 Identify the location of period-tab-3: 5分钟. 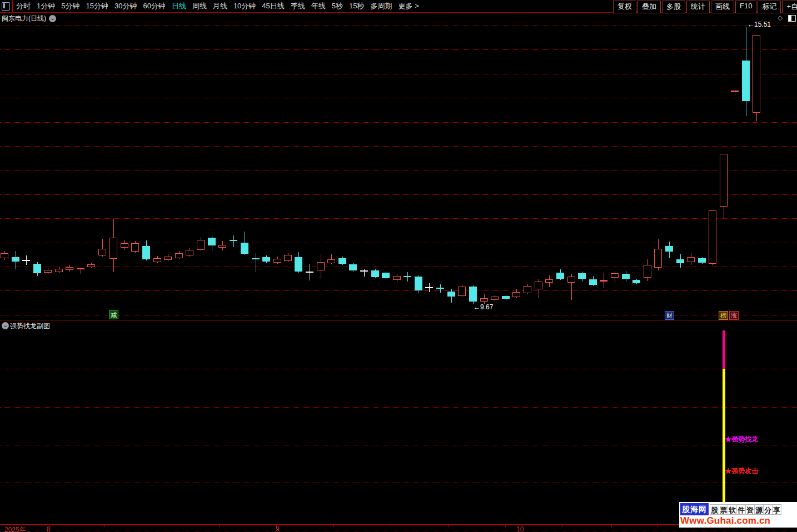
(70, 6).